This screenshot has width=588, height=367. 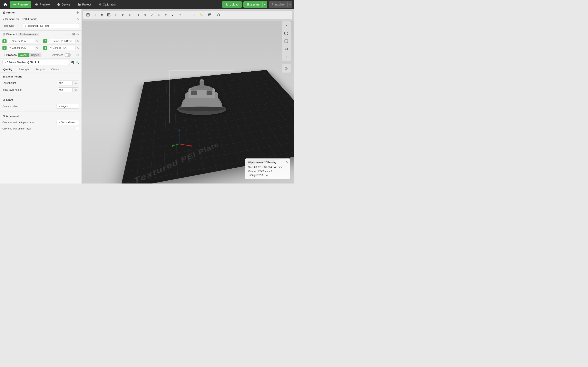 I want to click on seam-position-select: ∨ Aligned, so click(x=68, y=106).